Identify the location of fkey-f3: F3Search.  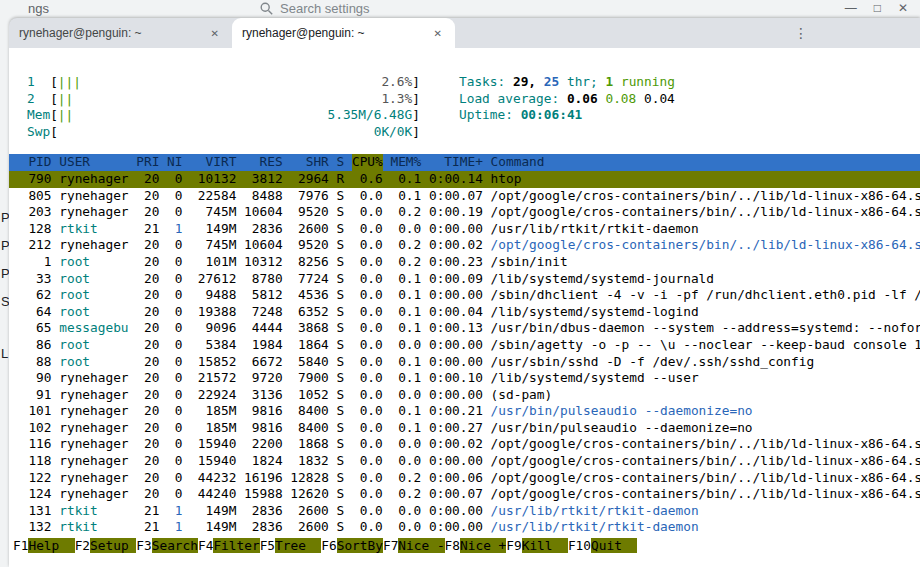
(167, 546).